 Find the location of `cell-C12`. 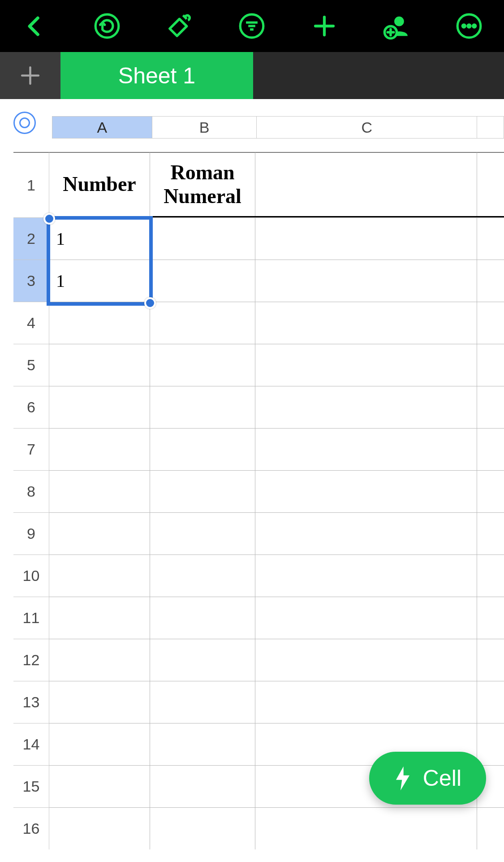

cell-C12 is located at coordinates (366, 660).